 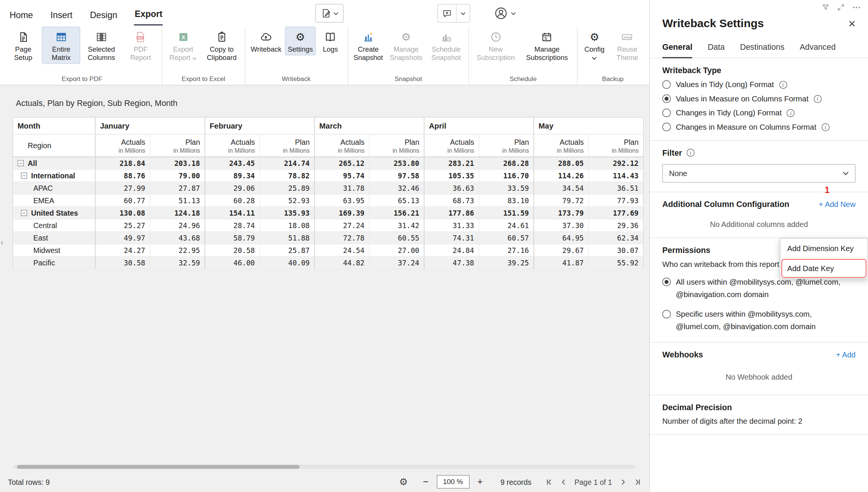 I want to click on value-cell: 37.24, so click(x=397, y=262).